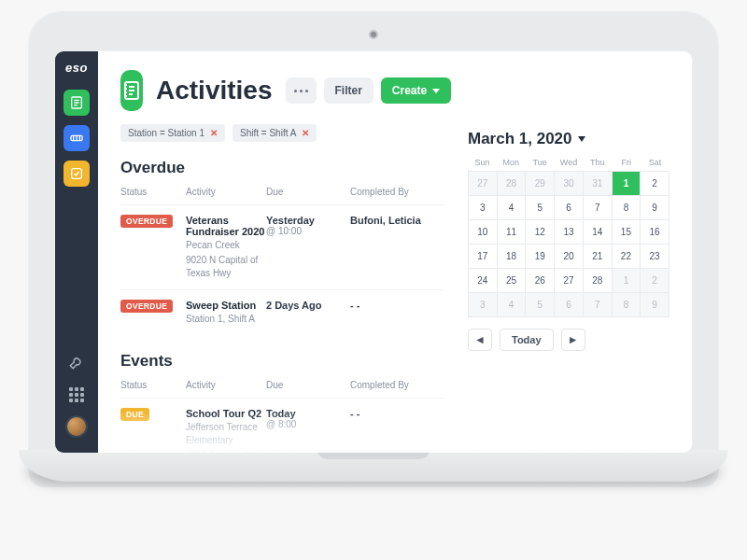 The width and height of the screenshot is (747, 560). What do you see at coordinates (132, 91) in the screenshot?
I see `activities-app-icon` at bounding box center [132, 91].